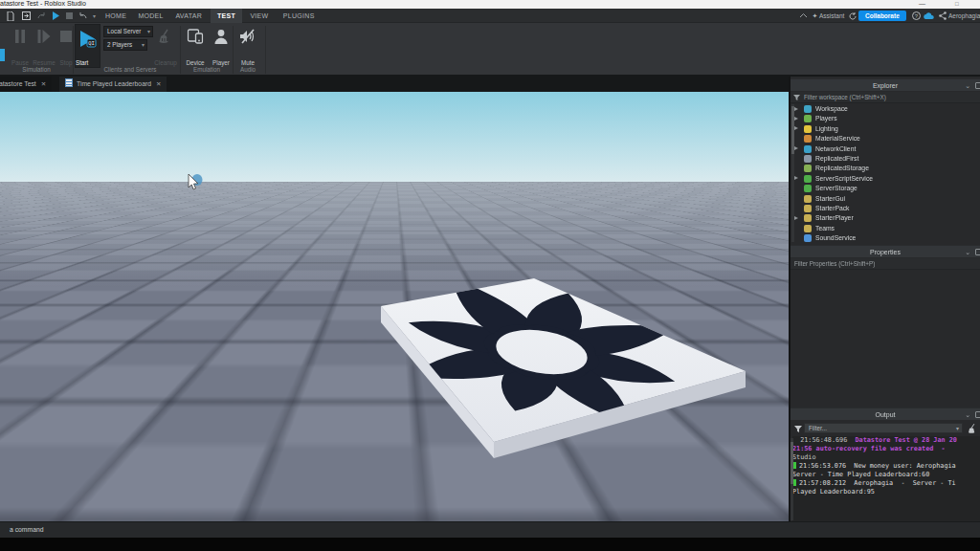 The image size is (980, 551). I want to click on output-line: Server - Time Played Leaderboard:60, so click(886, 474).